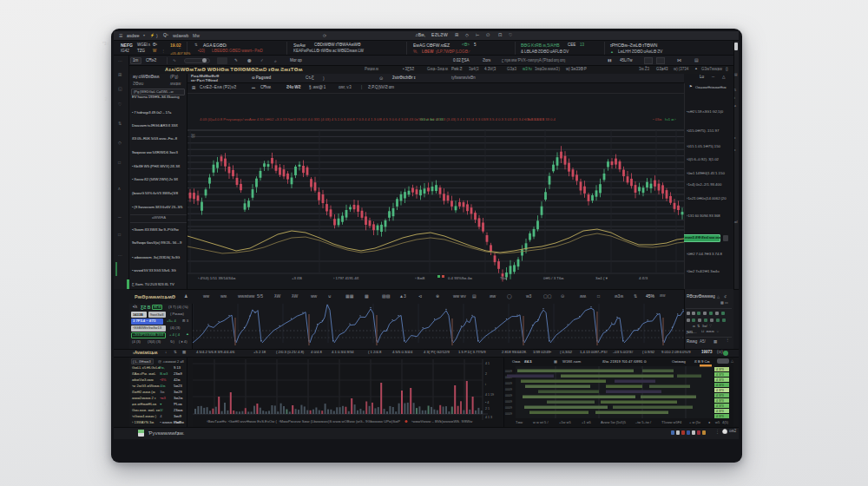 The image size is (868, 486). Describe the element at coordinates (432, 120) in the screenshot. I see `svg-text: G3 w 3w 4 33` at that location.